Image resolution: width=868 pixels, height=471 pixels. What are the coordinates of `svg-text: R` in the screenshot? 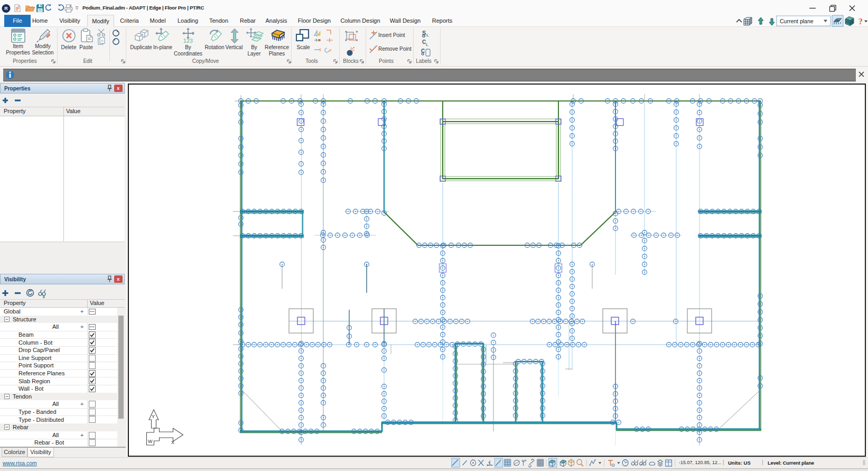 It's located at (6, 8).